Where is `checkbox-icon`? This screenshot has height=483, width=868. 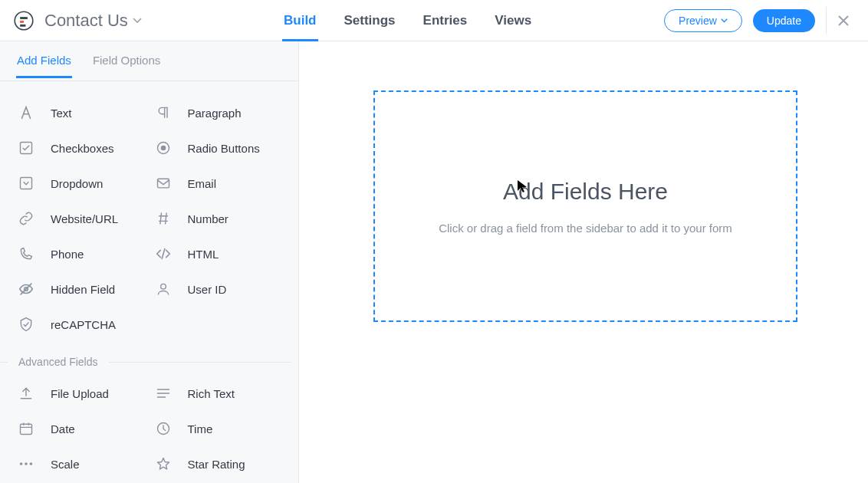
checkbox-icon is located at coordinates (26, 148).